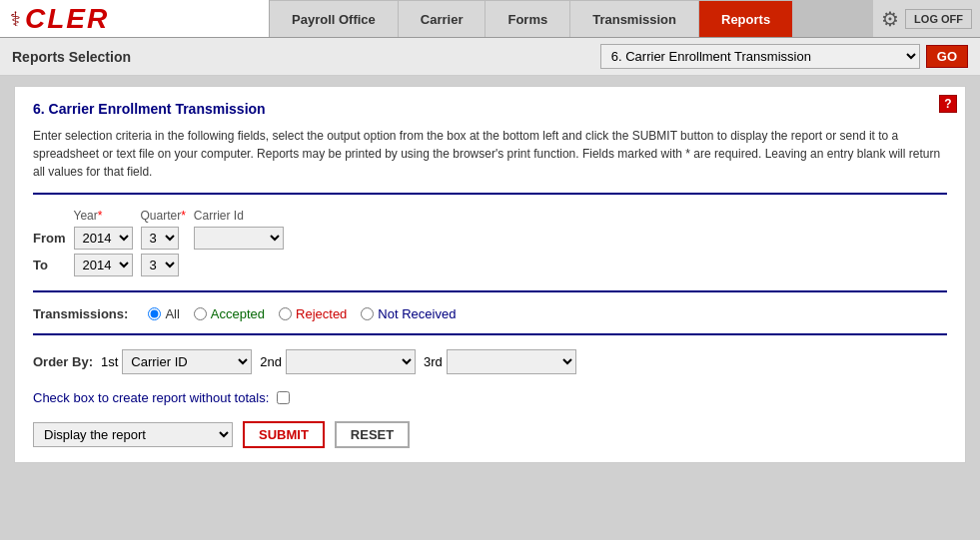  Describe the element at coordinates (50, 238) in the screenshot. I see `from-label: From` at that location.